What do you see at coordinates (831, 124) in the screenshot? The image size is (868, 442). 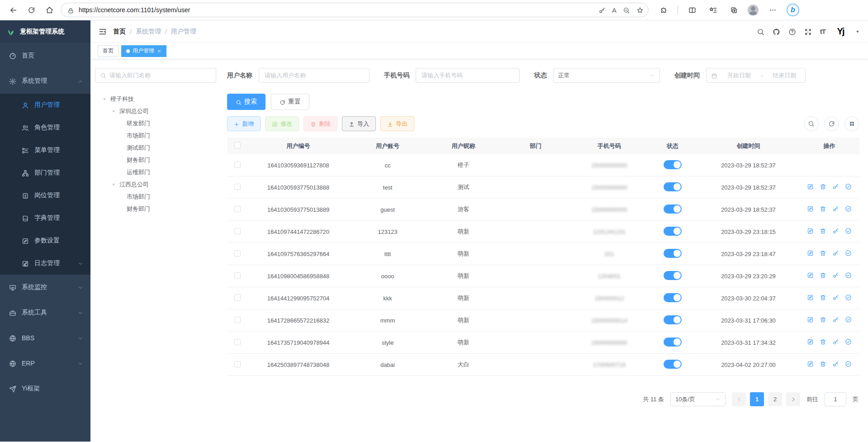 I see `refresh-table-icon` at bounding box center [831, 124].